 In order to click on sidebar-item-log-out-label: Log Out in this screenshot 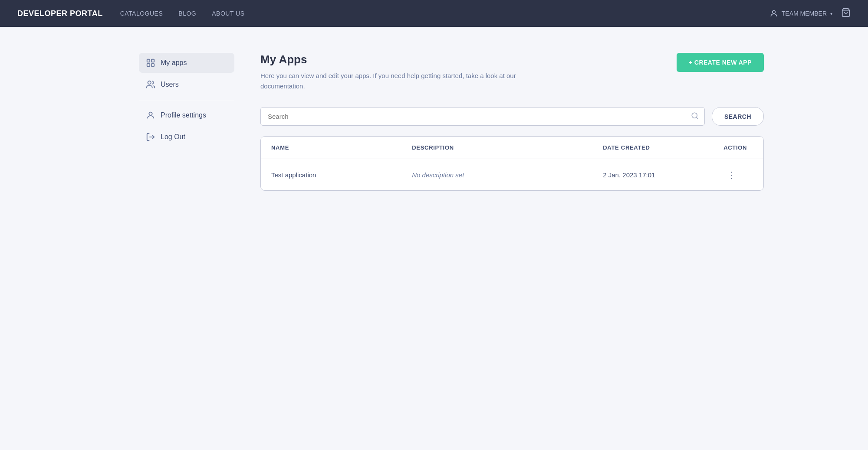, I will do `click(173, 137)`.